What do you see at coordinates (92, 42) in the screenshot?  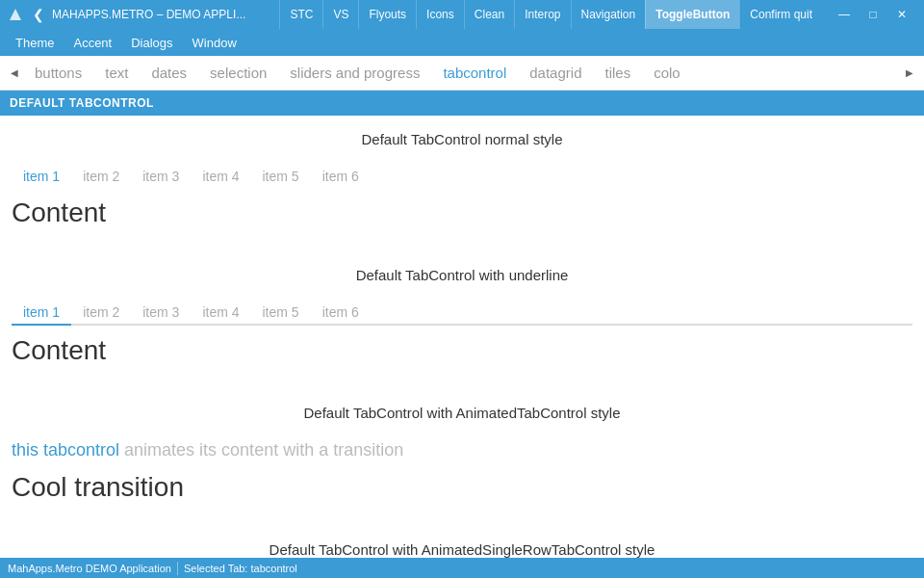 I see `menu-accent: Accent` at bounding box center [92, 42].